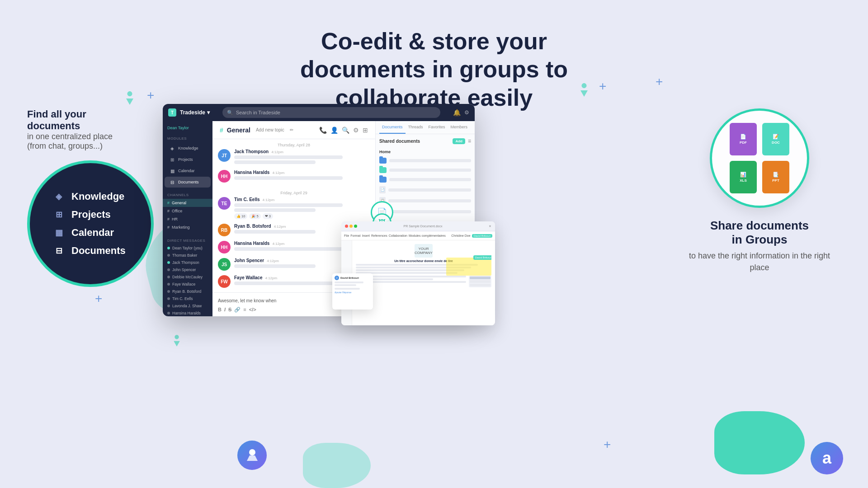 This screenshot has height=488, width=868. I want to click on dm-jack-thompson: Jack Thompson, so click(188, 263).